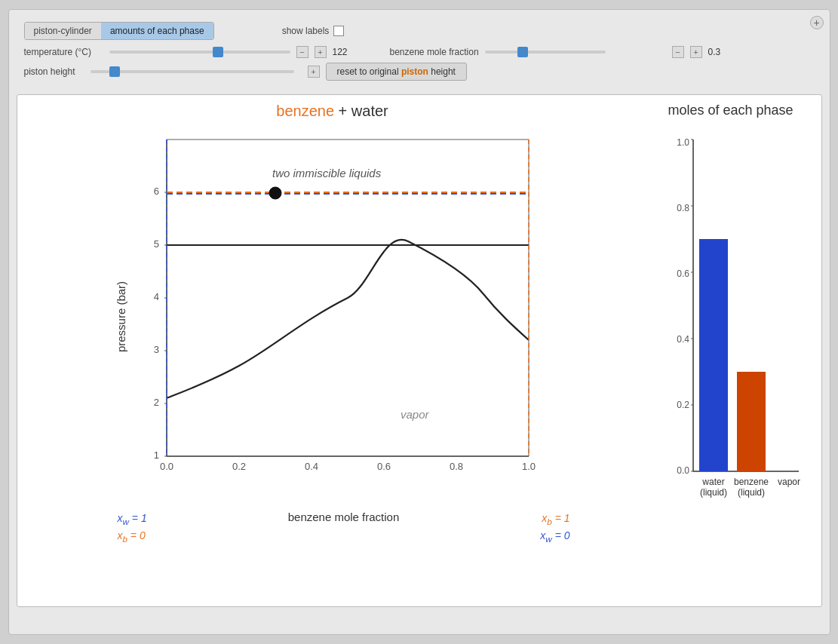 This screenshot has height=644, width=838. Describe the element at coordinates (555, 528) in the screenshot. I see `right-axis-labels: xb = 1 xw = 0` at that location.